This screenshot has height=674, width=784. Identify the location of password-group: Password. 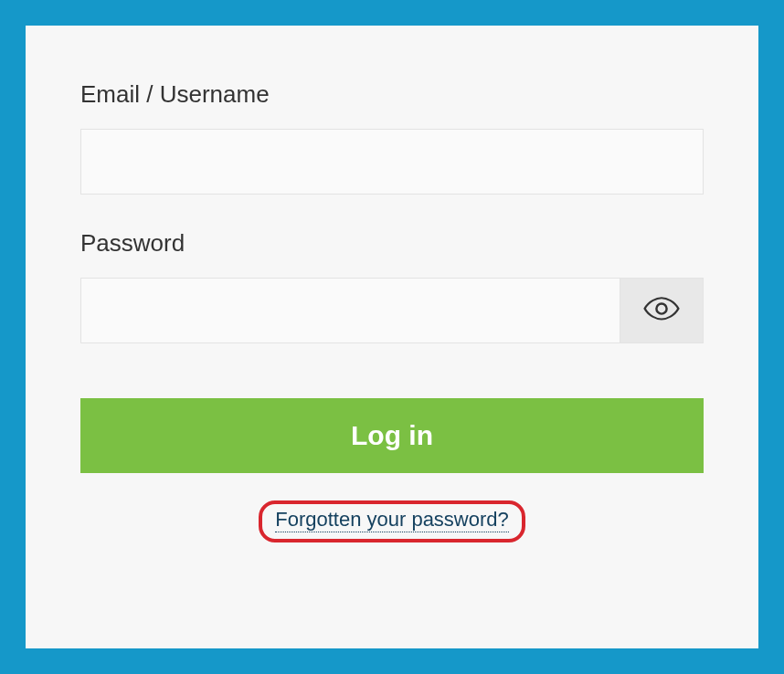
(392, 287).